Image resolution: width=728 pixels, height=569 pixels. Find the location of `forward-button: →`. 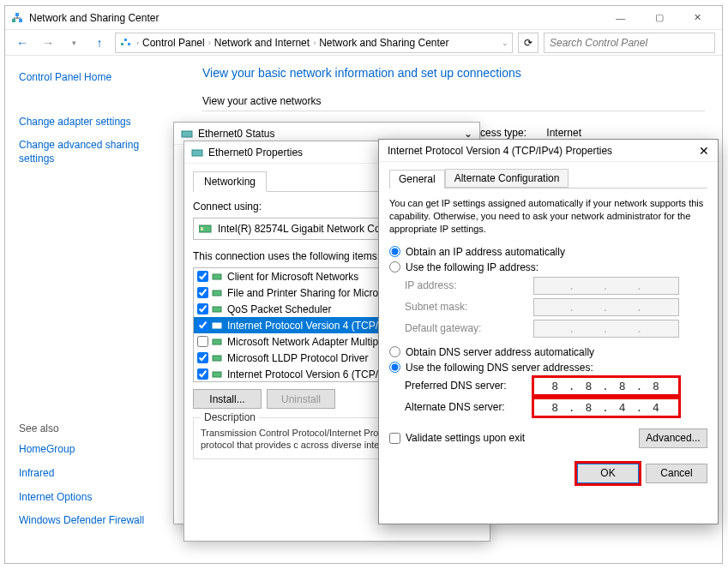

forward-button: → is located at coordinates (48, 43).